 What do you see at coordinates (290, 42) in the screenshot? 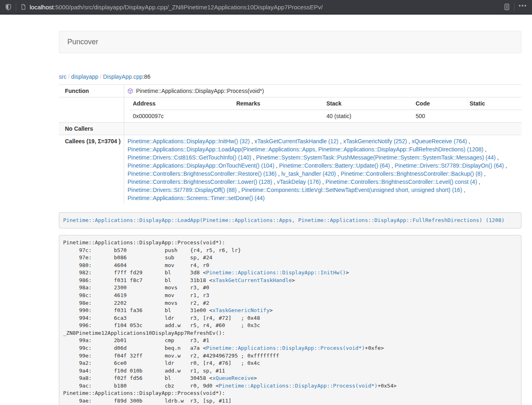
I see `app-navbar: Puncover` at bounding box center [290, 42].